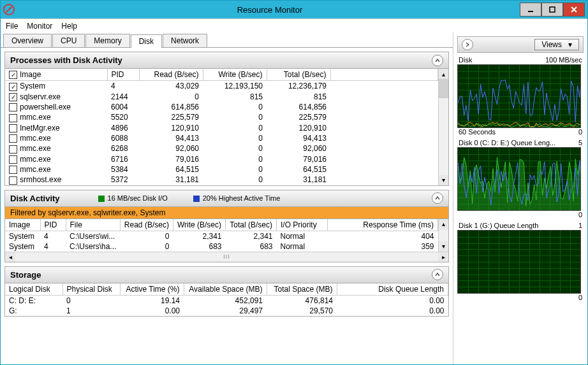 Image resolution: width=588 pixels, height=365 pixels. What do you see at coordinates (520, 178) in the screenshot?
I see `graph: Disk 0 (C: D: E:) Queue Leng...5 0` at bounding box center [520, 178].